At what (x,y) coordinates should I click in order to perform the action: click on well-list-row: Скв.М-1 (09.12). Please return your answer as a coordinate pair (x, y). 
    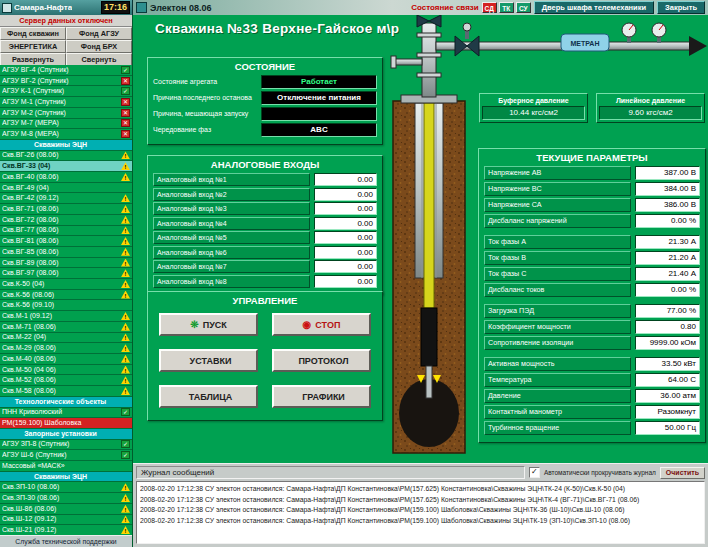
    Looking at the image, I should click on (66, 316).